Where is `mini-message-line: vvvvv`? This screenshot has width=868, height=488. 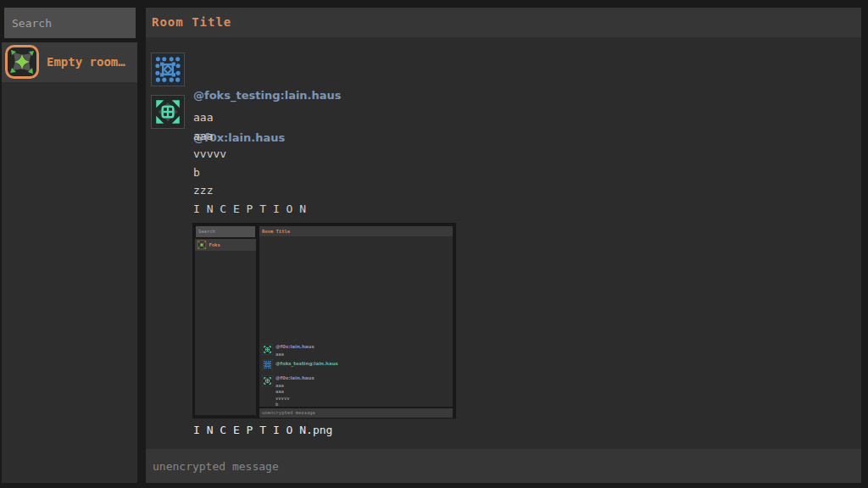
mini-message-line: vvvvv is located at coordinates (283, 398).